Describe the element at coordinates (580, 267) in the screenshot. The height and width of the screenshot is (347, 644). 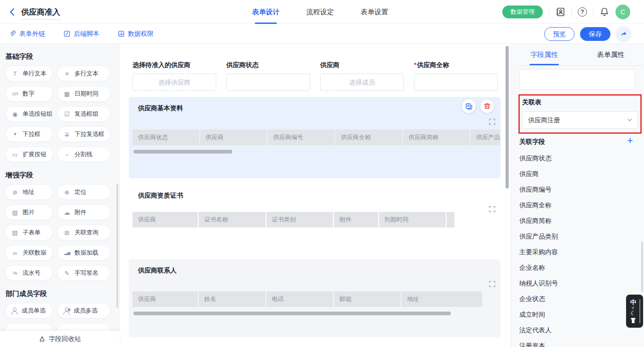
I see `related-field-item: 企业名称` at that location.